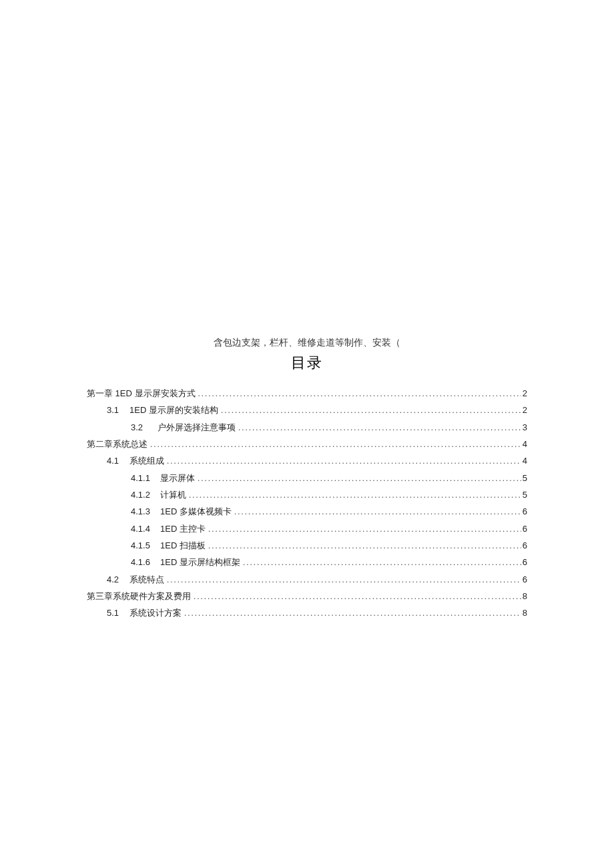 The image size is (614, 868). Describe the element at coordinates (183, 528) in the screenshot. I see `toc-entry-text: 1ED 主控卡` at that location.